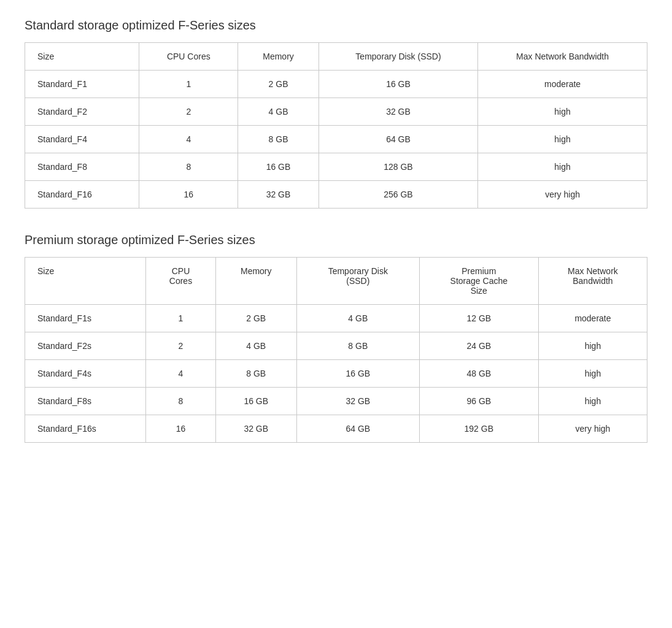  I want to click on table1-row-size: Standard_F2, so click(82, 112).